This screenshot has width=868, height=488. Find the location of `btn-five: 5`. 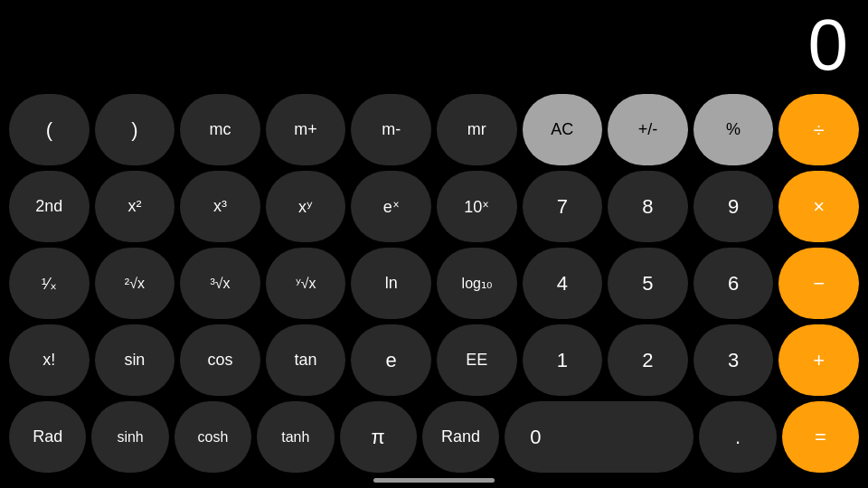

btn-five: 5 is located at coordinates (647, 284).